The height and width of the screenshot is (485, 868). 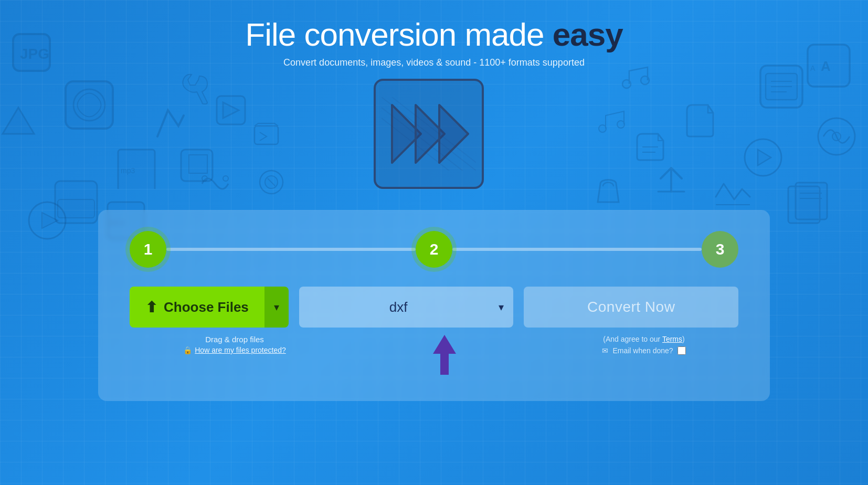 I want to click on play-arrows-svg, so click(x=429, y=134).